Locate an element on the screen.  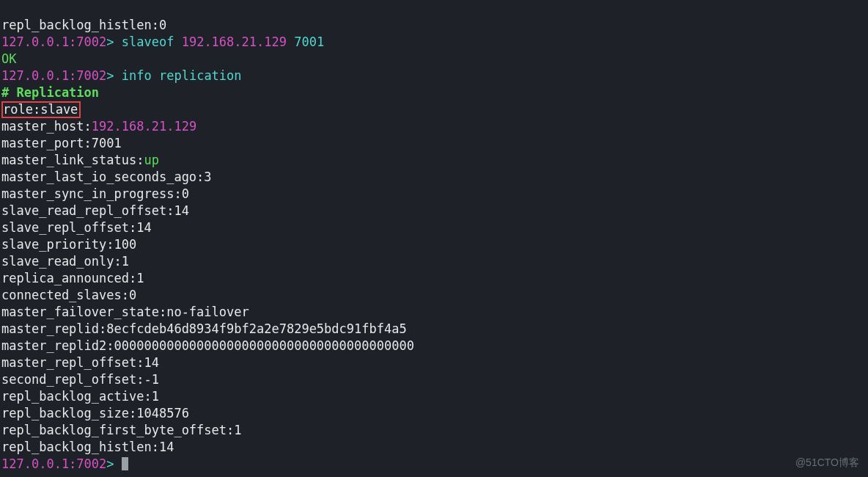
result-ok: OK is located at coordinates (9, 59).